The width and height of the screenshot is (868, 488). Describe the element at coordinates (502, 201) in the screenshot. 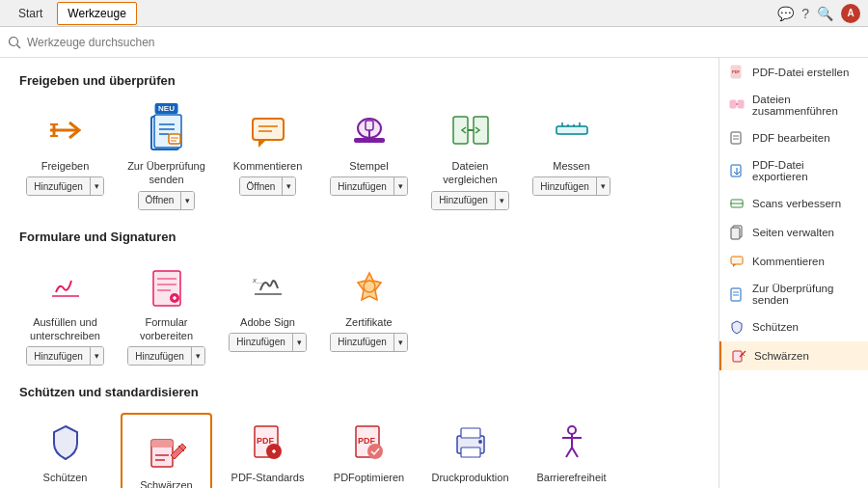

I see `vergleichen-btn-arrow: ▾` at that location.